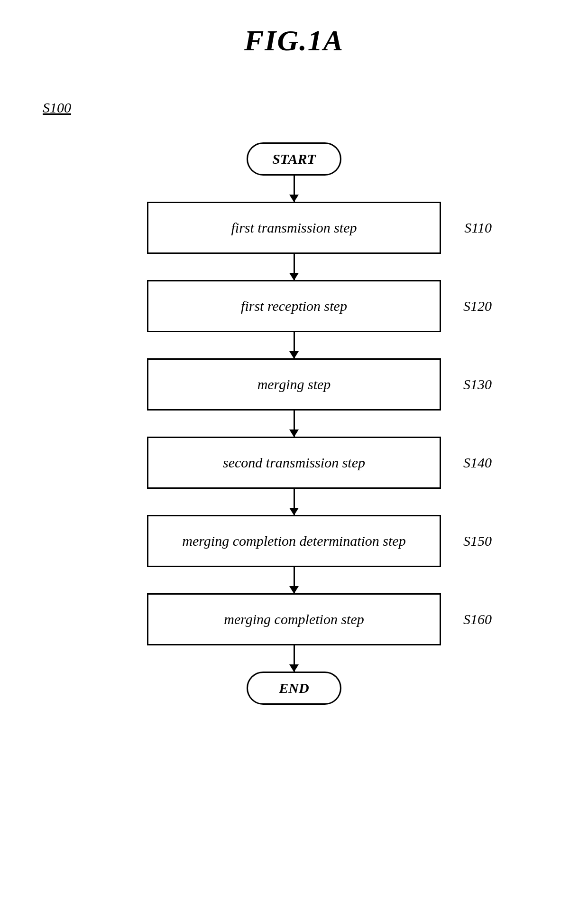  Describe the element at coordinates (294, 306) in the screenshot. I see `step-s120: first reception step S120` at that location.